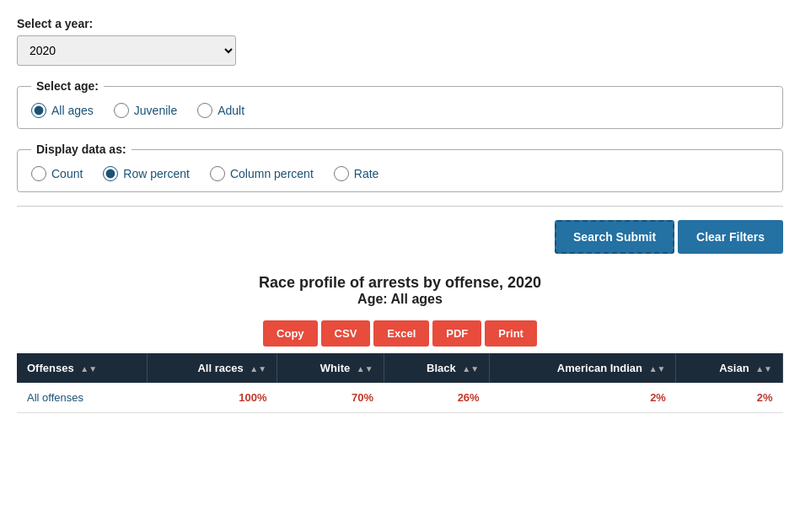  I want to click on table-header-row: Offenses ▲▼ All races ▲▼ White ▲▼ Black …, so click(400, 368).